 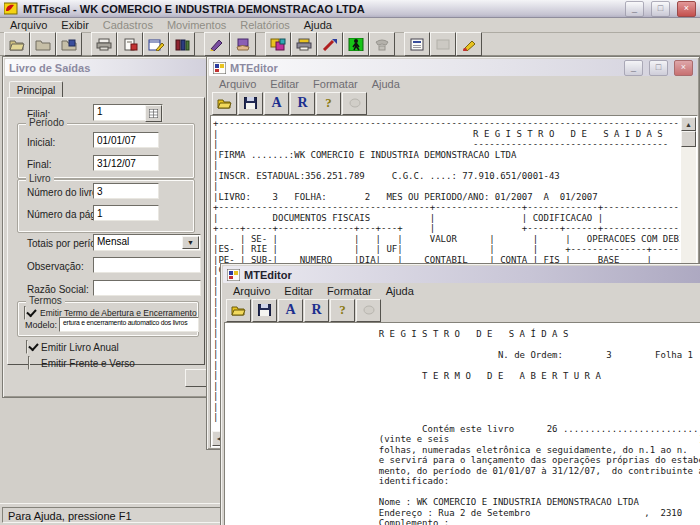 What do you see at coordinates (17, 44) in the screenshot?
I see `open-file-button` at bounding box center [17, 44].